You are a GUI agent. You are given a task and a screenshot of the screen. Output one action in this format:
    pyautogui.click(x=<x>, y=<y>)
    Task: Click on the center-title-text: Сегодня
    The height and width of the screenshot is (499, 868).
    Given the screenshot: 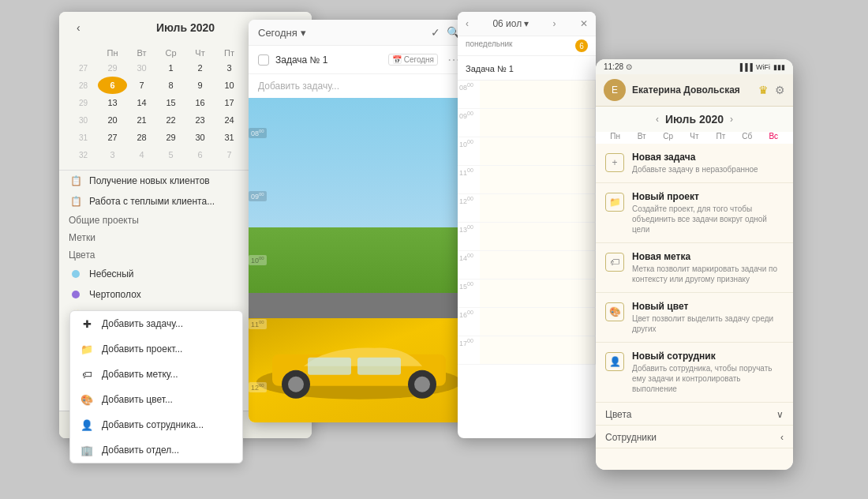 What is the action you would take?
    pyautogui.click(x=278, y=33)
    